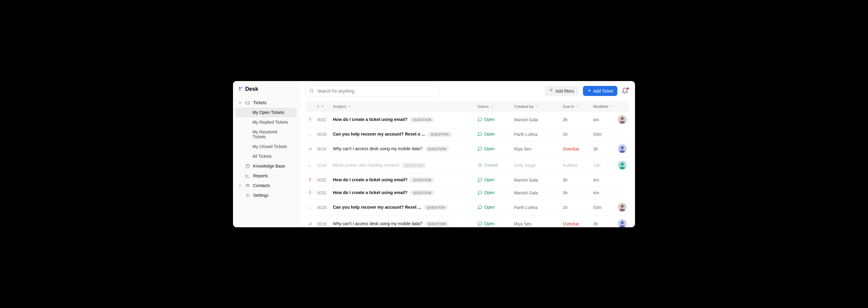 The image size is (868, 308). Describe the element at coordinates (266, 146) in the screenshot. I see `sidebar-item-my-closed-tickets: My Closed Tickets` at that location.